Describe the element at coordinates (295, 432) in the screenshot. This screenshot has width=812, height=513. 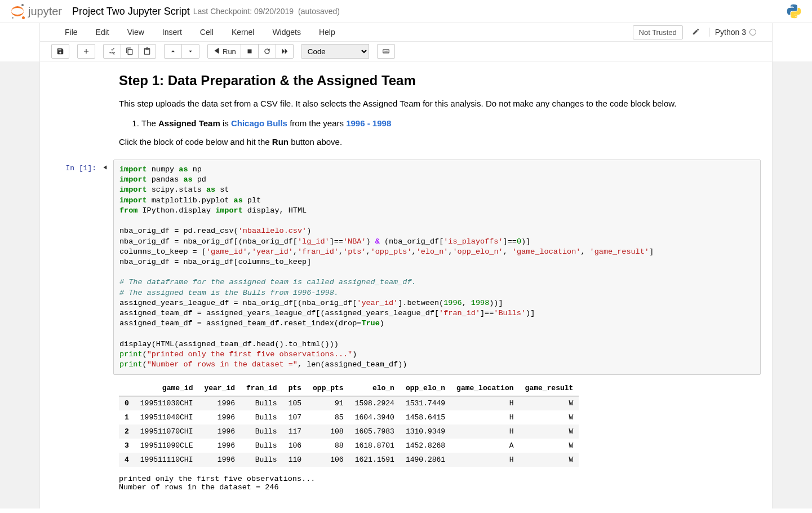
I see `table-cell: 117` at that location.